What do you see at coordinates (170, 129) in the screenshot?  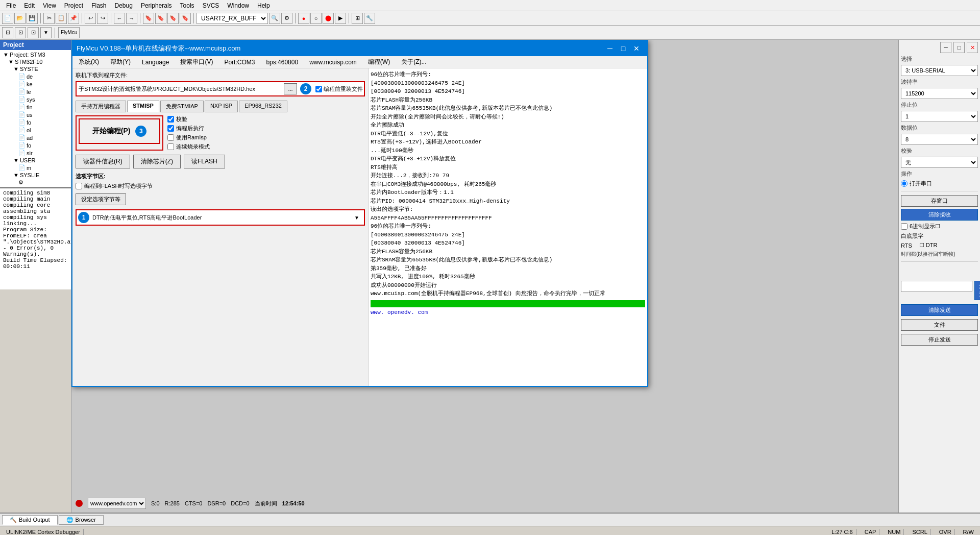 I see `check-exec-input` at bounding box center [170, 129].